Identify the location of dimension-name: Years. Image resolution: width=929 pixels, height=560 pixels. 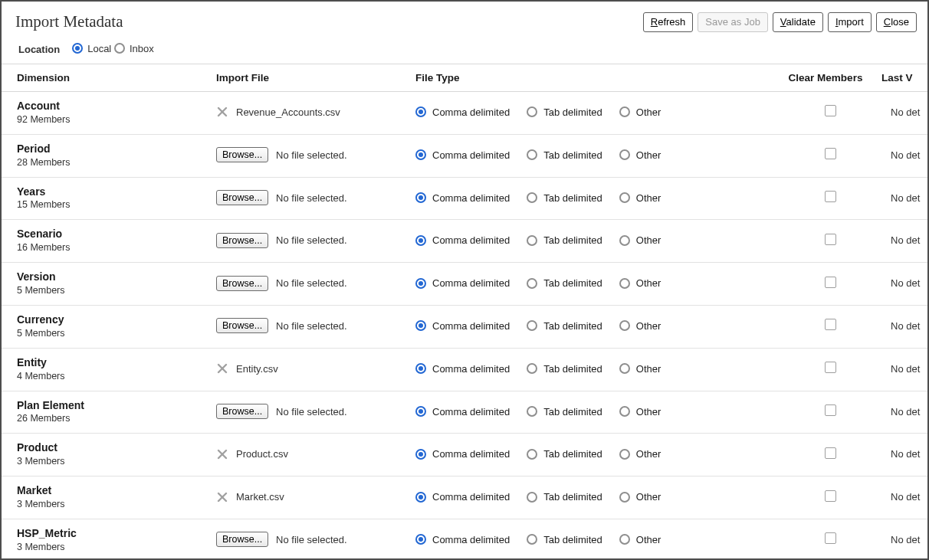
(106, 192).